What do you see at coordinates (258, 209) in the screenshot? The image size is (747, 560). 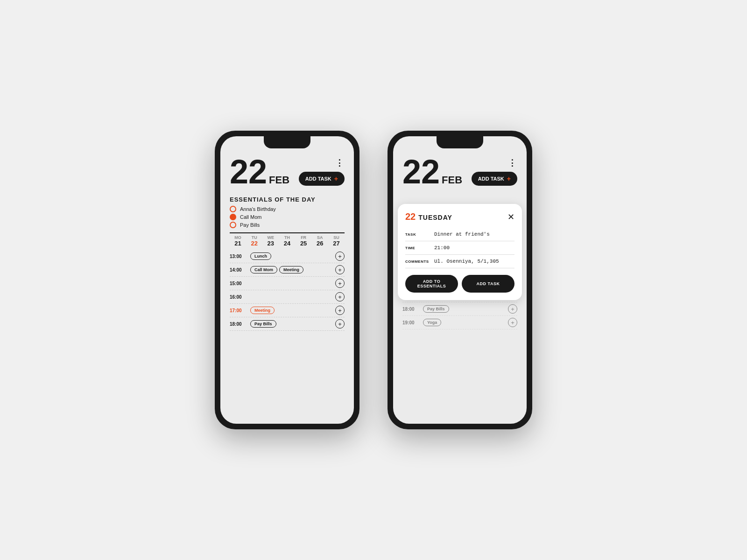 I see `essential-text-0: Anna's Birthday` at bounding box center [258, 209].